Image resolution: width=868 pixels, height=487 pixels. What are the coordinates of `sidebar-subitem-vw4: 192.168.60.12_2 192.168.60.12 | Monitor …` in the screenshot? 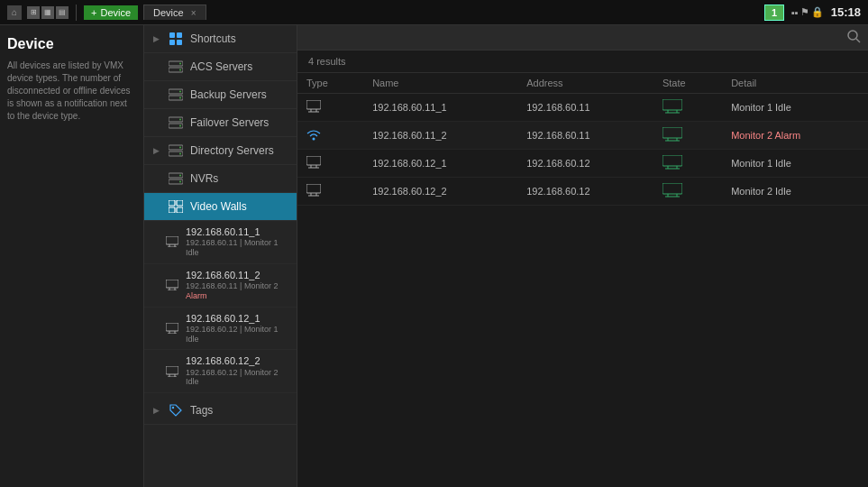 It's located at (220, 372).